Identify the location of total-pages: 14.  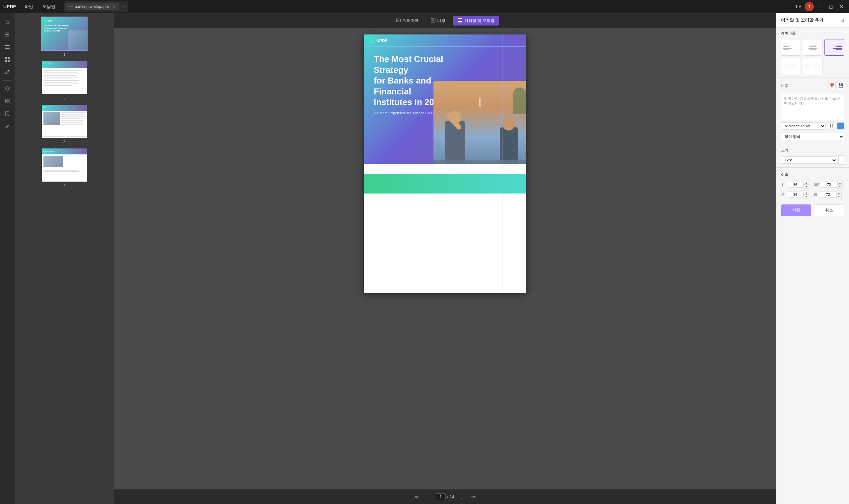
(452, 497).